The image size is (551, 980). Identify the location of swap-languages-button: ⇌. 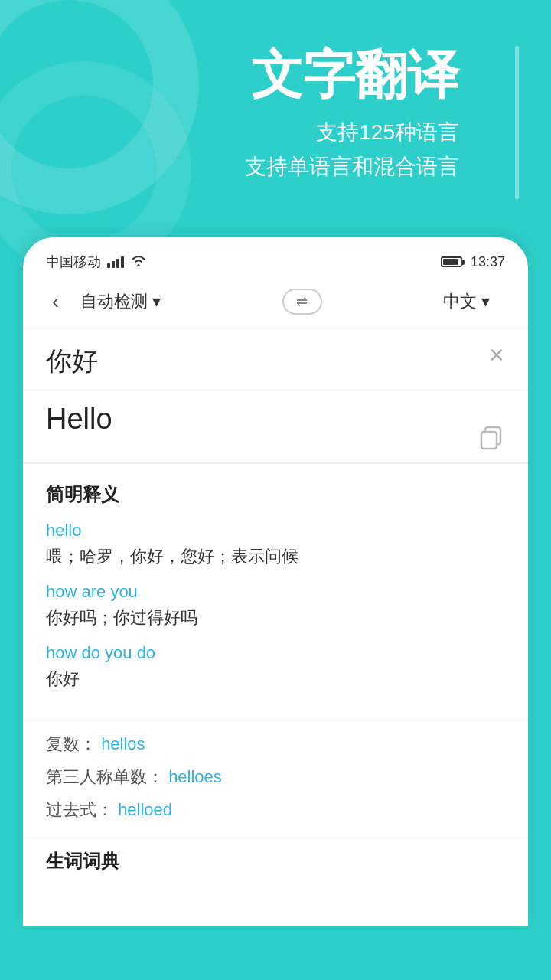
(302, 302).